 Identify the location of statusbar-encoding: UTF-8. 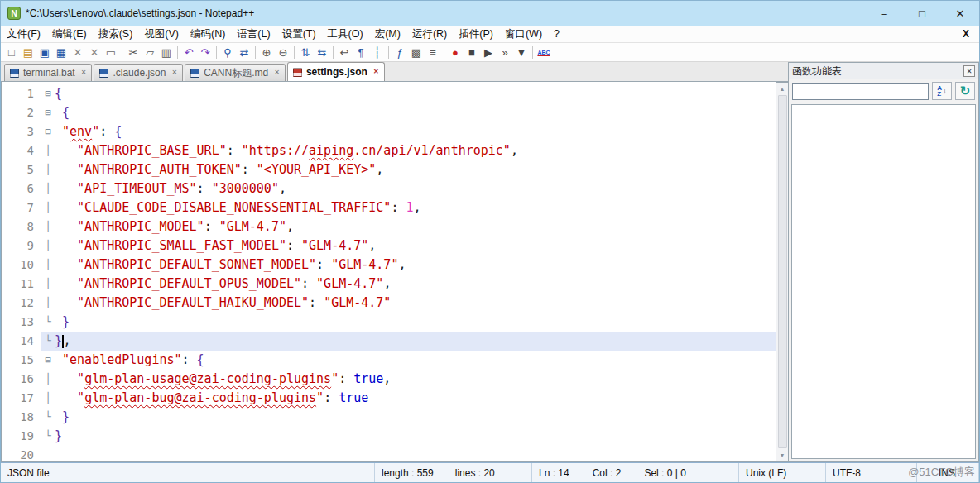
(872, 473).